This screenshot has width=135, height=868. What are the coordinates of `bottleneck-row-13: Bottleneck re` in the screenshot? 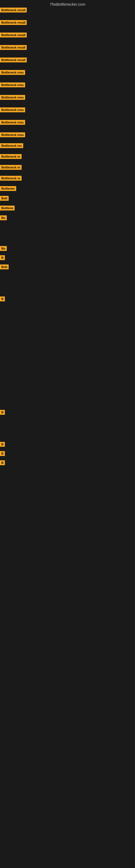 It's located at (68, 156).